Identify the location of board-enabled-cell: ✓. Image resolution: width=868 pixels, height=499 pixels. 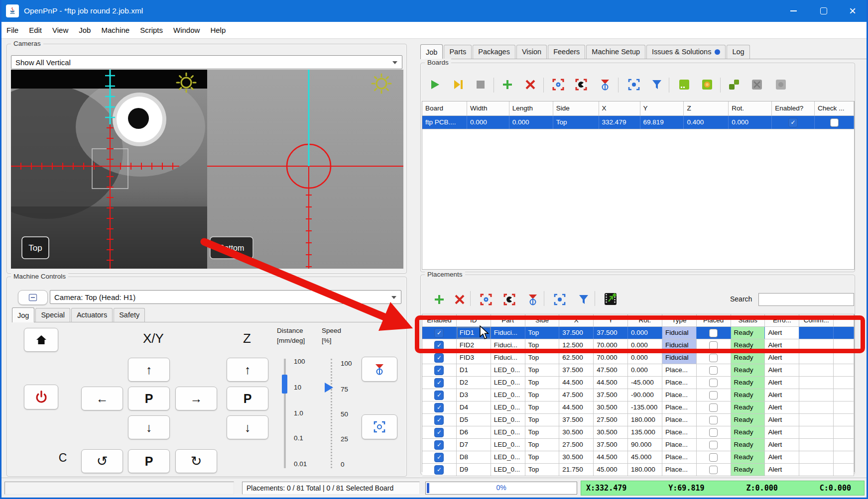
(793, 122).